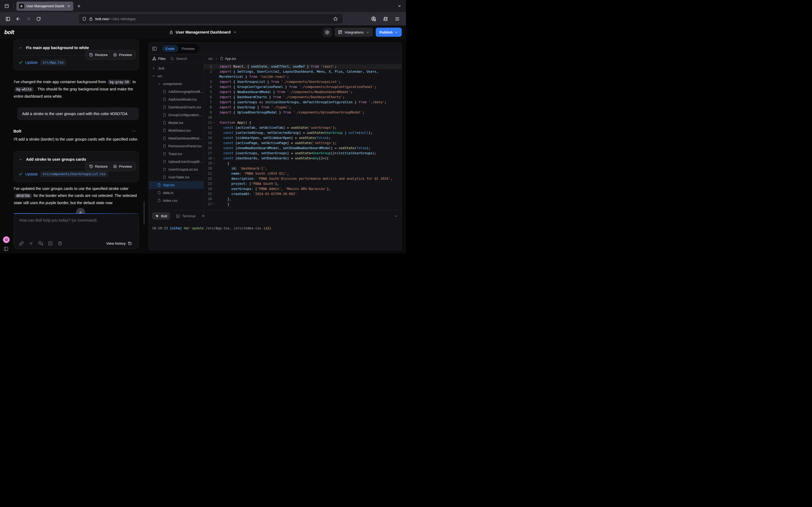 This screenshot has height=507, width=812. I want to click on tree-item-usertable-tsx: UserTable.tsx, so click(176, 177).